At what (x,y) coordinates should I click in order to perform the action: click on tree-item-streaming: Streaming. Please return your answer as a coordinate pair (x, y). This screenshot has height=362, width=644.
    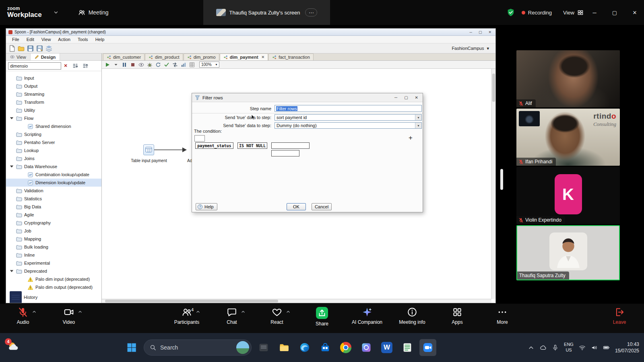
    Looking at the image, I should click on (54, 94).